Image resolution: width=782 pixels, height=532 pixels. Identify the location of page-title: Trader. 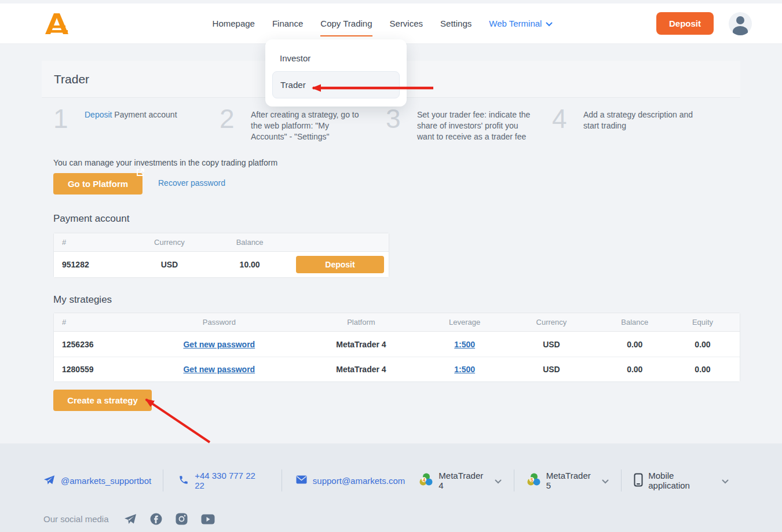
(72, 79).